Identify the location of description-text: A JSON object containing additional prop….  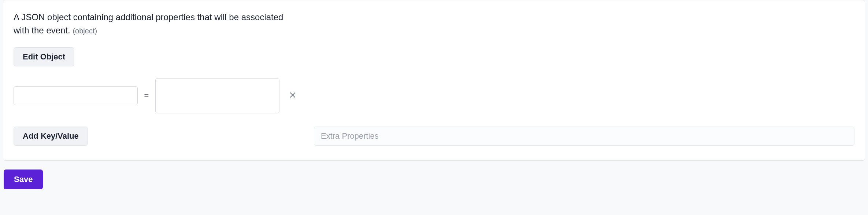
(148, 23).